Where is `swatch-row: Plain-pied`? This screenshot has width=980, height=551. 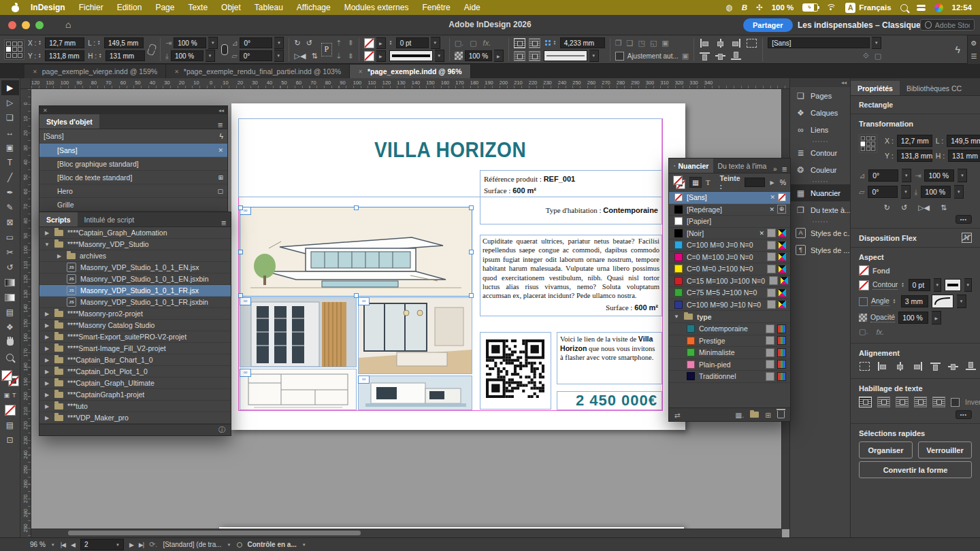
swatch-row: Plain-pied is located at coordinates (730, 365).